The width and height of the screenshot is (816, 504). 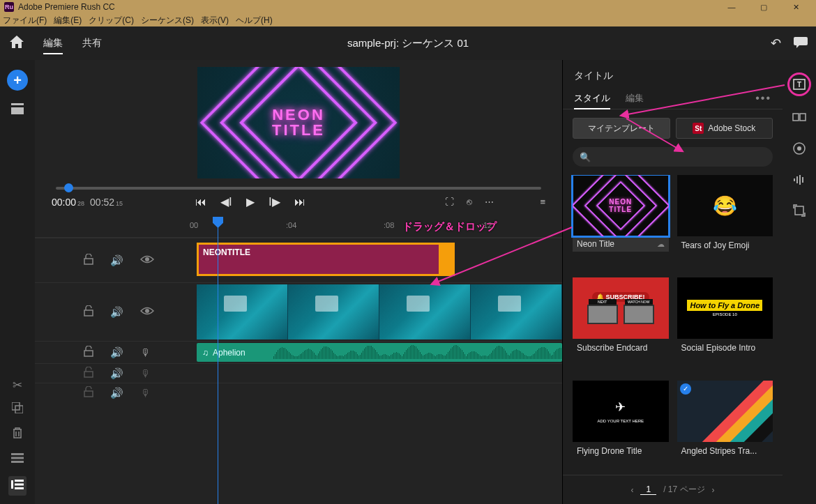 I want to click on app-name: Adobe Premiere Rush CC, so click(x=367, y=7).